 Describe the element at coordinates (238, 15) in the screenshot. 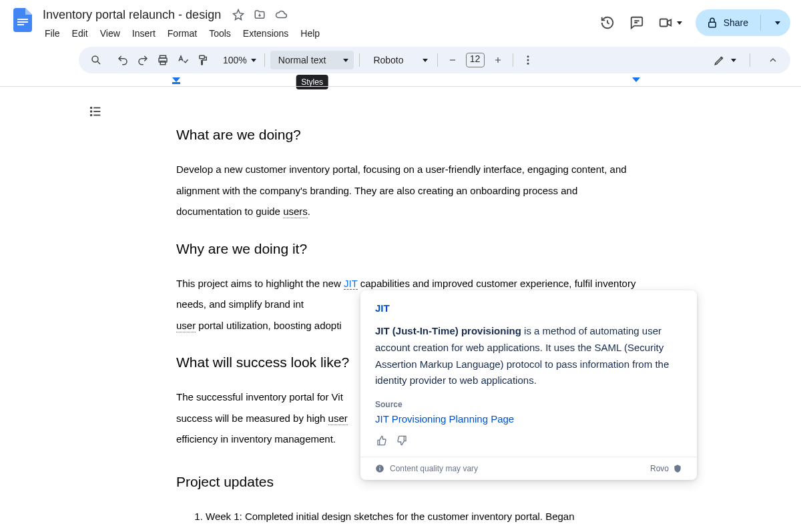

I see `star-icon` at that location.